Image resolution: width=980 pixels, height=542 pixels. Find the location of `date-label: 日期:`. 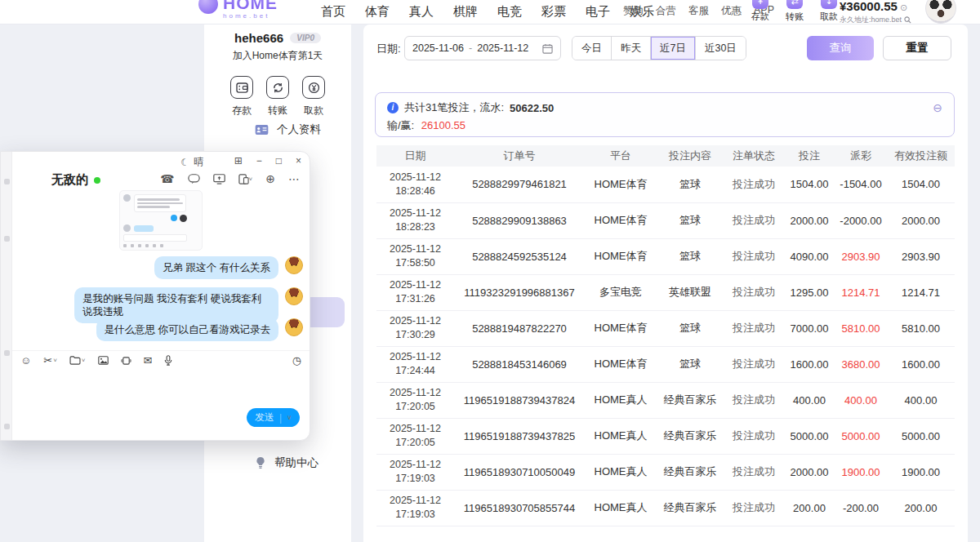

date-label: 日期: is located at coordinates (389, 49).